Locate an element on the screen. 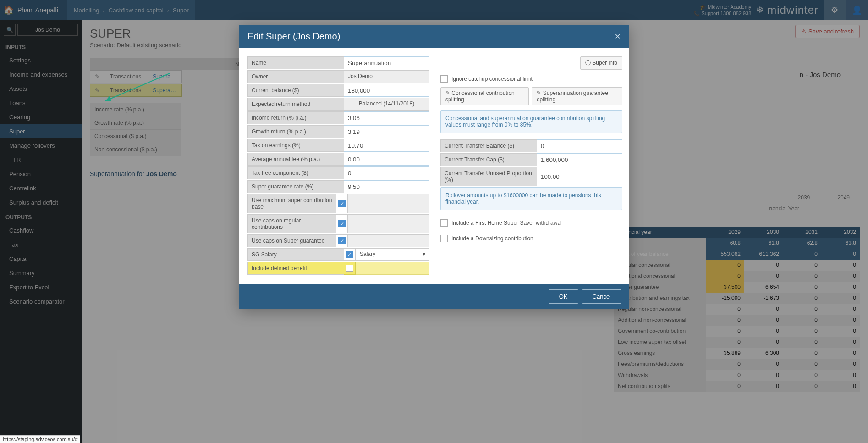 Image resolution: width=868 pixels, height=443 pixels. modal-title: Edit Super (Jos Demo) is located at coordinates (294, 37).